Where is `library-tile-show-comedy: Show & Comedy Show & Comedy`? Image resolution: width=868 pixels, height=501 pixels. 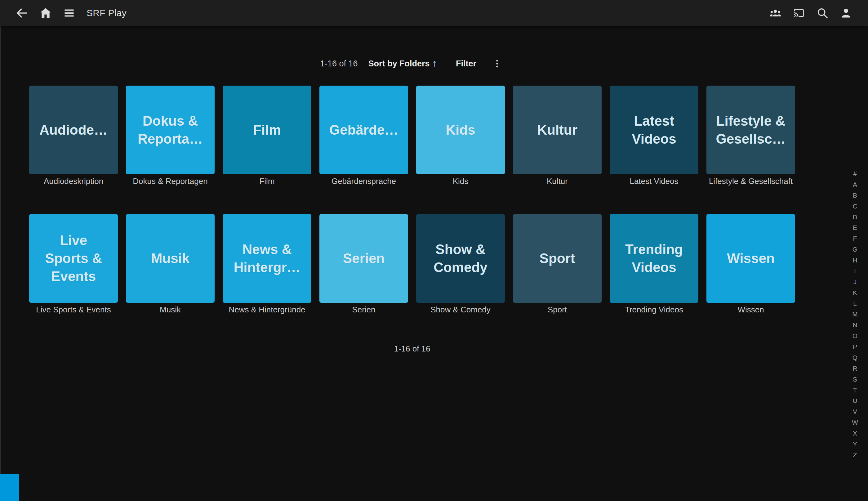
library-tile-show-comedy: Show & Comedy Show & Comedy is located at coordinates (460, 264).